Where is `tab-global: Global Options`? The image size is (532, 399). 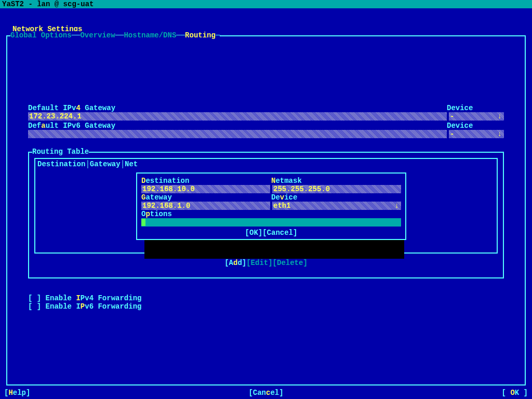
tab-global: Global Options is located at coordinates (41, 35).